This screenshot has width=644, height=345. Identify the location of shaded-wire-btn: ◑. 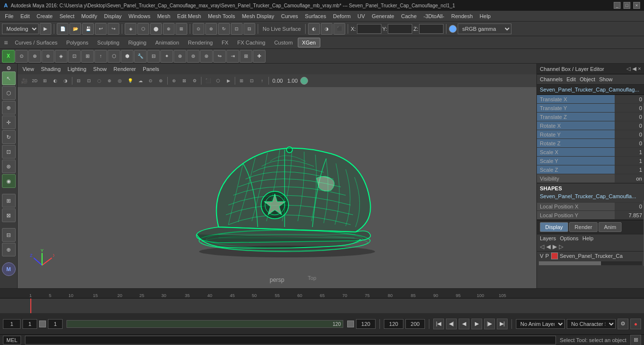
(66, 81).